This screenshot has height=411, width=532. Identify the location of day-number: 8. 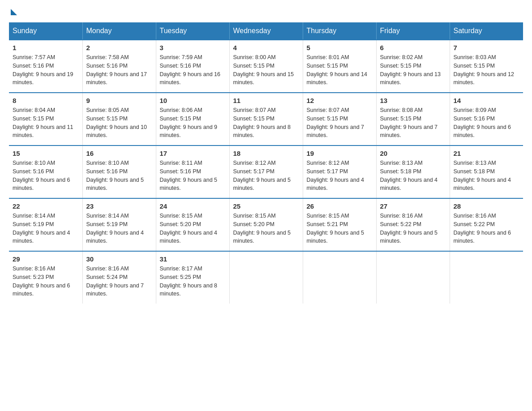
(46, 100).